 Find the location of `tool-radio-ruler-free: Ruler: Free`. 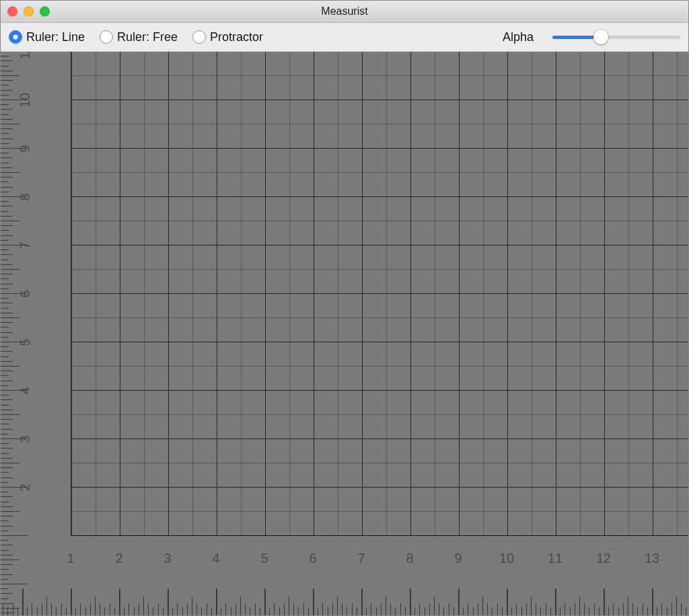

tool-radio-ruler-free: Ruler: Free is located at coordinates (139, 38).